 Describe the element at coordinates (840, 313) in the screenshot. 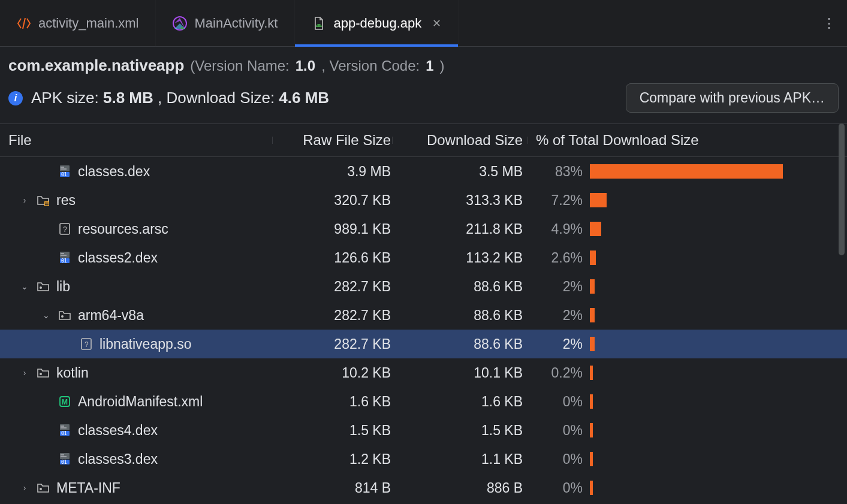

I see `scrollbar` at that location.